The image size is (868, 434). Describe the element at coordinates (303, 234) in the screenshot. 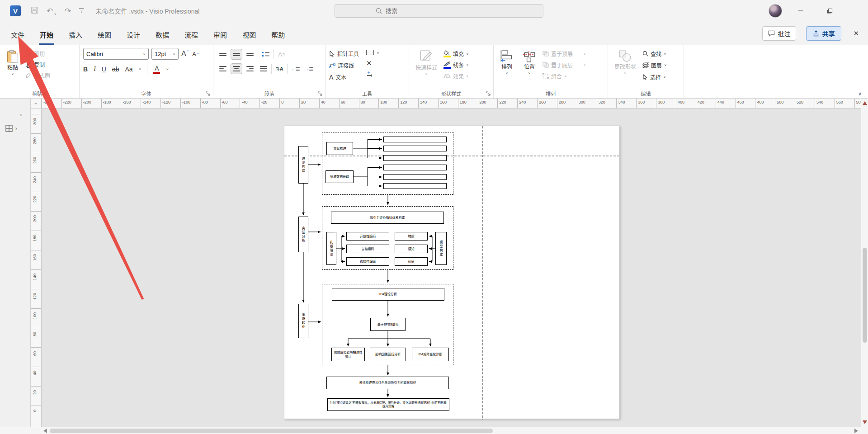

I see `stage-empirical-box: 实证分析` at that location.